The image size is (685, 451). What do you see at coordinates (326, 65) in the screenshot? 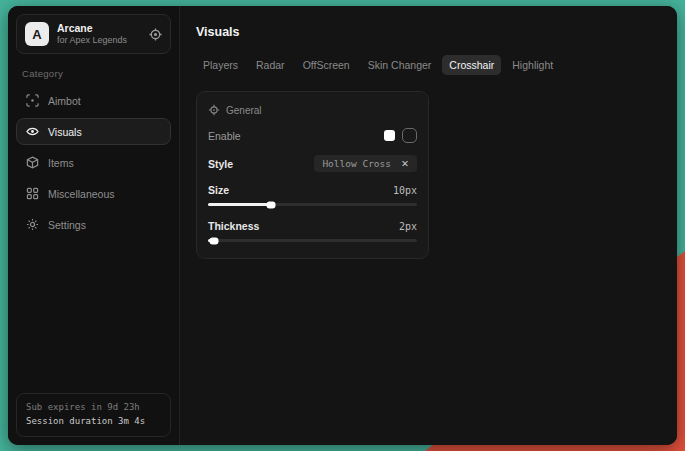
I see `tab-offscreen: OffScreen` at bounding box center [326, 65].